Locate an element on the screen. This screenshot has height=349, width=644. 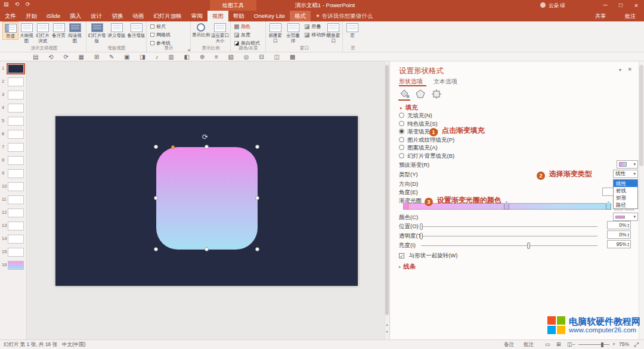
btn-zoom: 显示比例 is located at coordinates (201, 30).